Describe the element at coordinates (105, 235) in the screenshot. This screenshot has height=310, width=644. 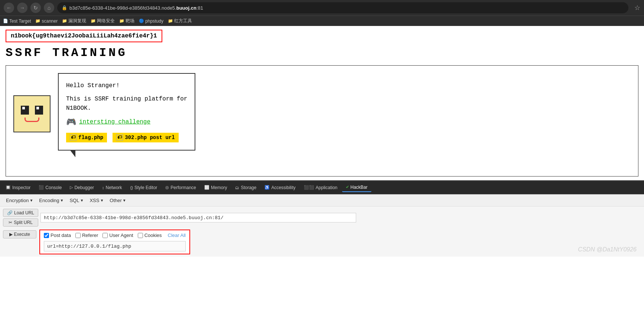
I see `user-agent-check-input` at that location.